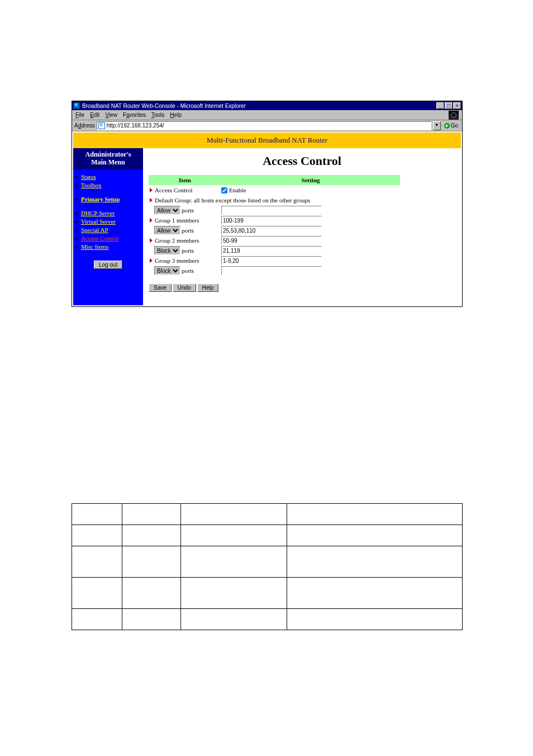  Describe the element at coordinates (454, 115) in the screenshot. I see `ie-throbber-icon` at that location.